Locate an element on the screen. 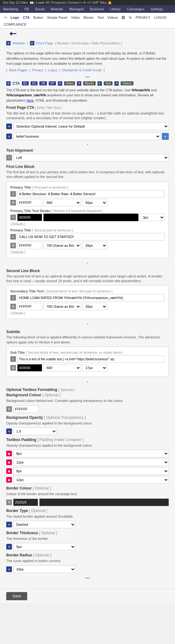 The width and height of the screenshot is (175, 644). subnav-privacy: PRIVACY is located at coordinates (143, 18).